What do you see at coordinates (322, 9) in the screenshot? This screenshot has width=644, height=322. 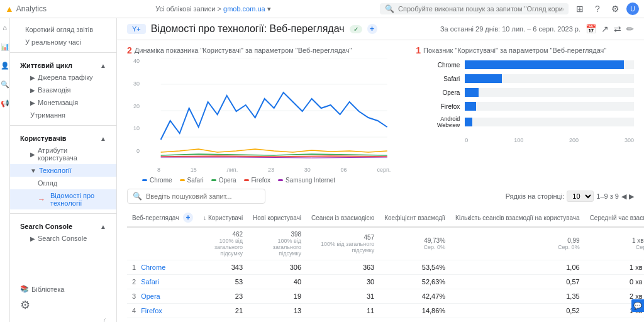 I see `top-bar: ▲ Analytics Усі облікові записи > gmob.c…` at bounding box center [322, 9].